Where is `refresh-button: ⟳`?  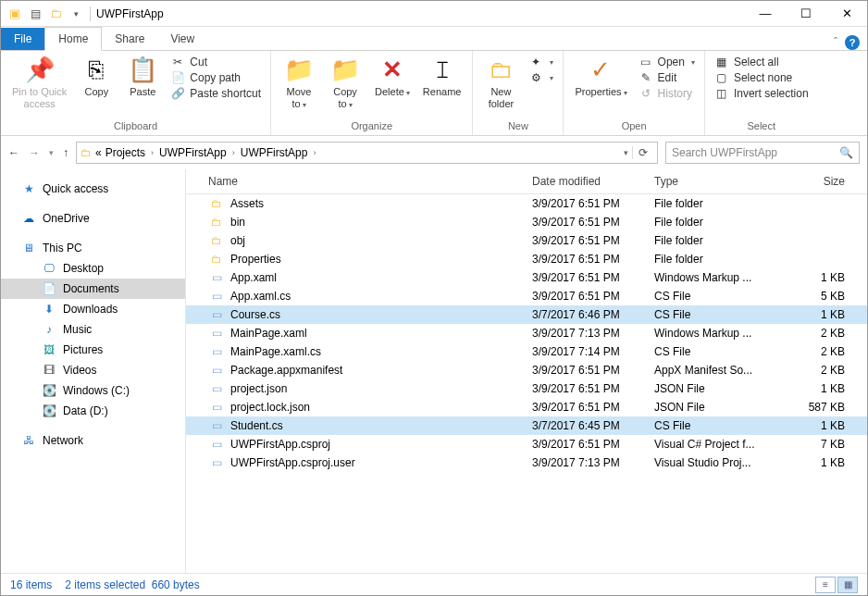
refresh-button: ⟳ is located at coordinates (642, 153).